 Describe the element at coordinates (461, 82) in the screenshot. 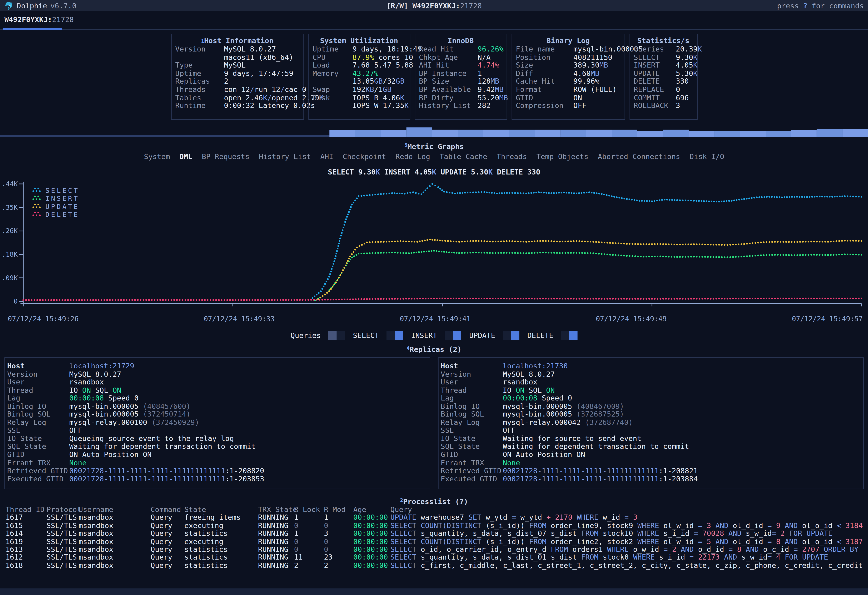

I see `panel-row: BP Size128MB` at that location.